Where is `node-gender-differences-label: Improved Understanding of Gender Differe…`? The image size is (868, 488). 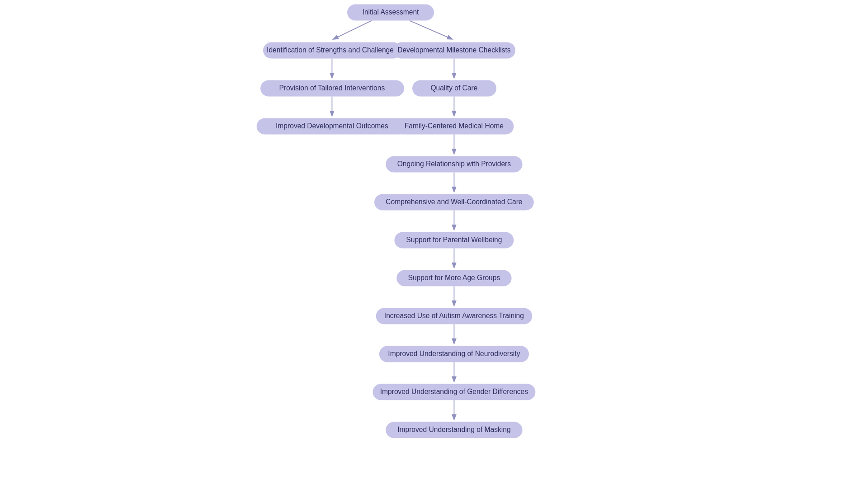
node-gender-differences-label: Improved Understanding of Gender Differe… is located at coordinates (454, 391).